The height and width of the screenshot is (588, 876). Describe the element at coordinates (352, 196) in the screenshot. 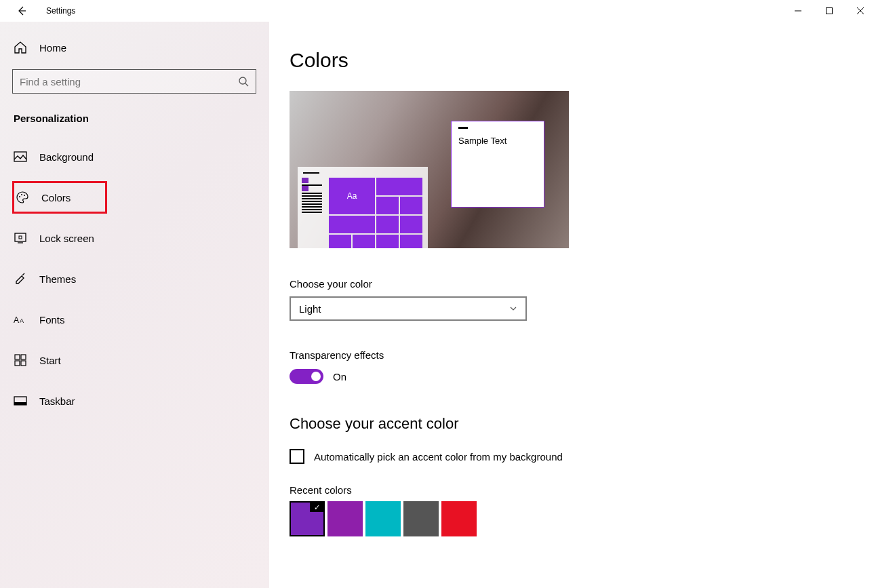

I see `preview-tile-aa: Aa` at that location.